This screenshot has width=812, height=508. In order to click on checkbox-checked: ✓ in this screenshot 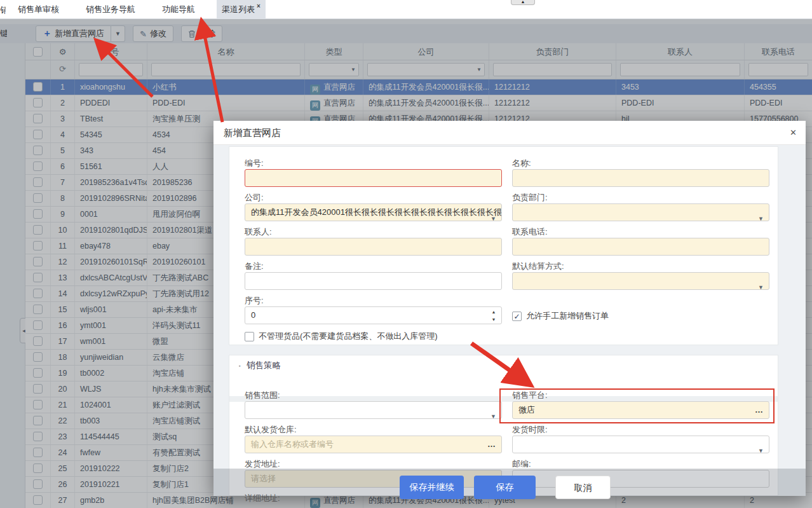, I will do `click(517, 317)`.